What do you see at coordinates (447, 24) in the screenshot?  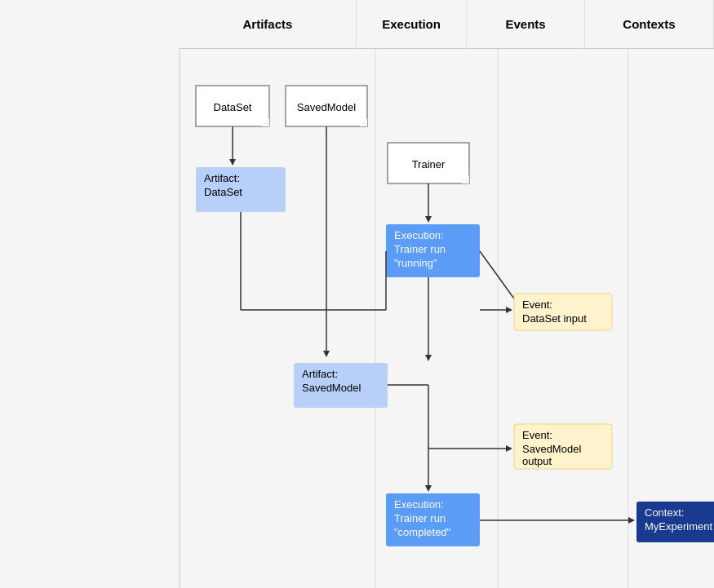 I see `columns-header: Artifacts Execution Events Contexts` at bounding box center [447, 24].